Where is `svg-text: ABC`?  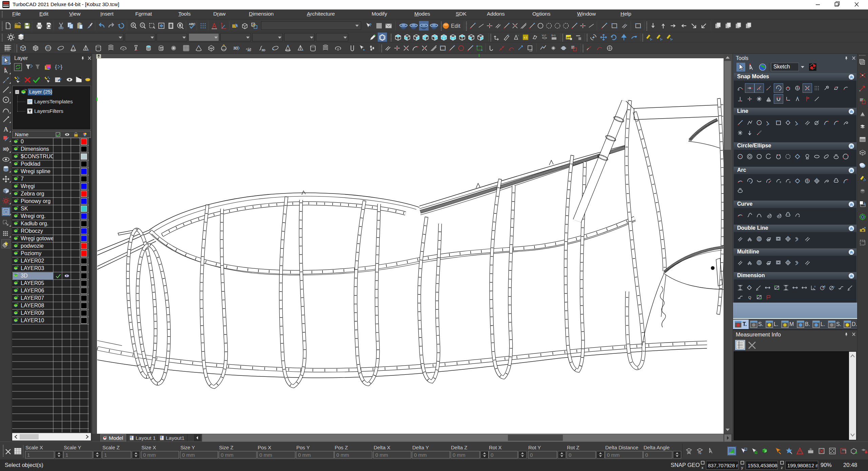 svg-text: ABC is located at coordinates (192, 24).